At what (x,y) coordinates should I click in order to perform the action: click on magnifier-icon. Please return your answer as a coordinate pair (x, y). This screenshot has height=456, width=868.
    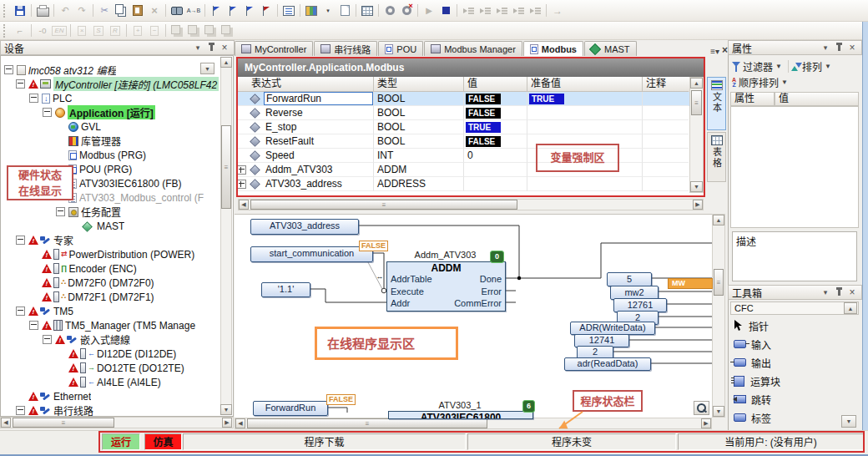
    Looking at the image, I should click on (701, 408).